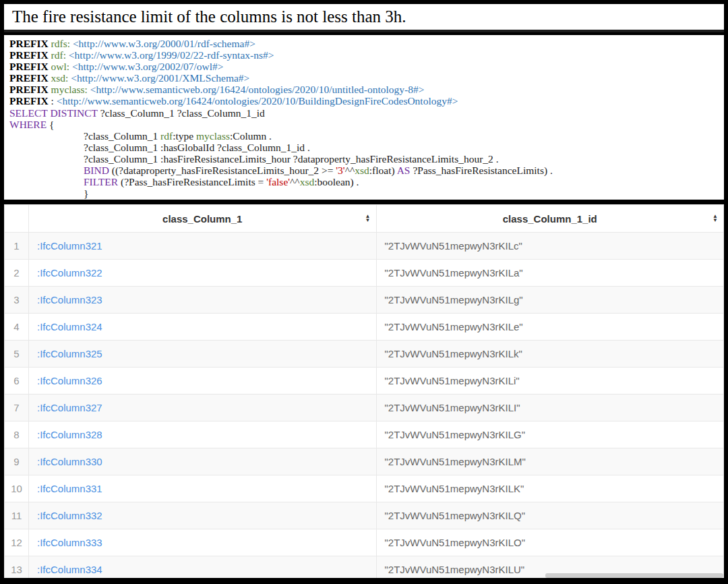 This screenshot has width=728, height=584. What do you see at coordinates (70, 272) in the screenshot?
I see `ifc-column-link: :IfcColumn322` at bounding box center [70, 272].